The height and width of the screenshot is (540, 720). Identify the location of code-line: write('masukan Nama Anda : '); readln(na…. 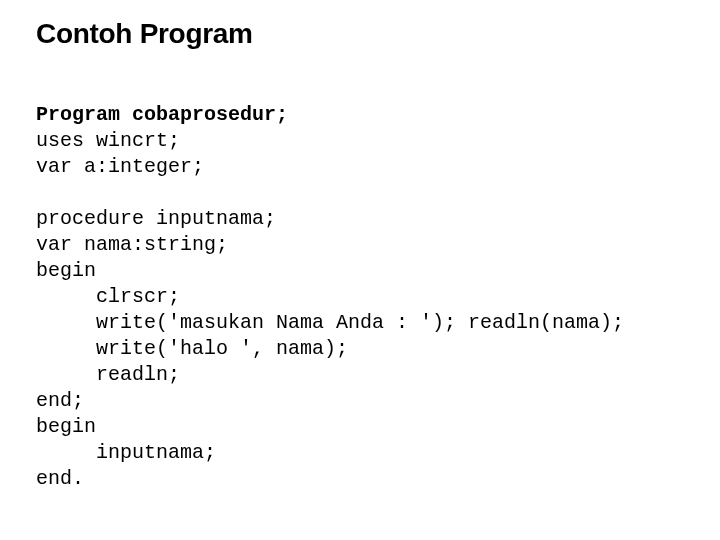
(330, 322).